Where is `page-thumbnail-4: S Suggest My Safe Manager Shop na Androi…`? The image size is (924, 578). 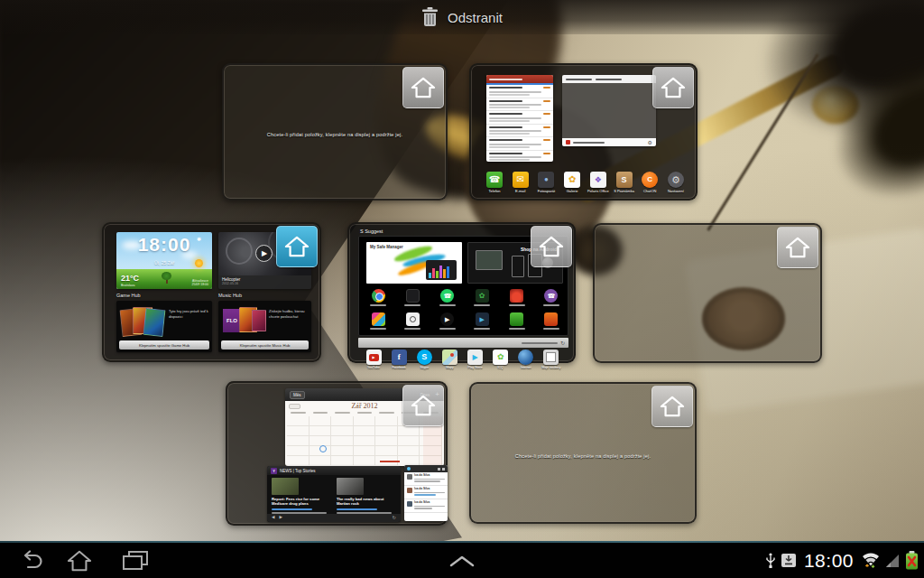 page-thumbnail-4: S Suggest My Safe Manager Shop na Androi… is located at coordinates (462, 293).